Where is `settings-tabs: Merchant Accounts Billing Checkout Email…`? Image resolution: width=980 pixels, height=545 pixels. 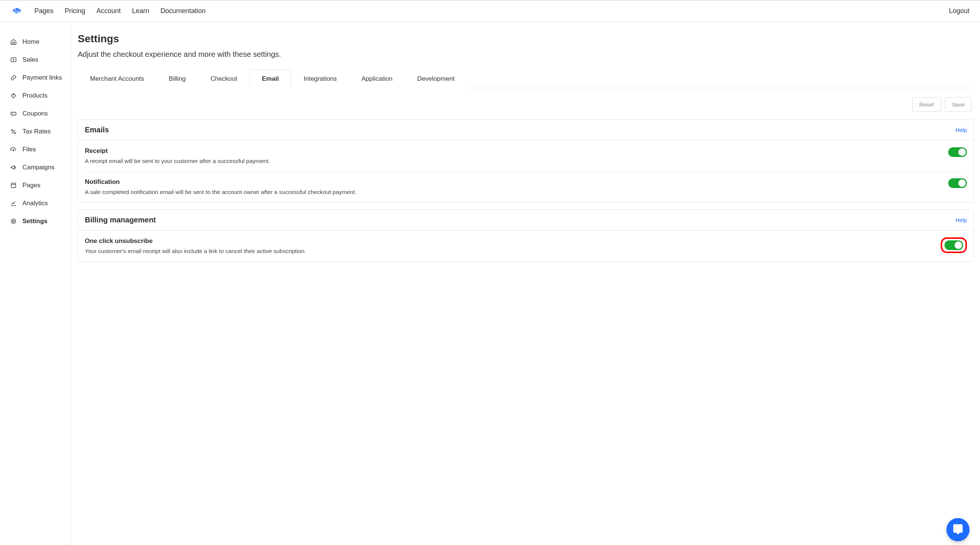 settings-tabs: Merchant Accounts Billing Checkout Email… is located at coordinates (526, 79).